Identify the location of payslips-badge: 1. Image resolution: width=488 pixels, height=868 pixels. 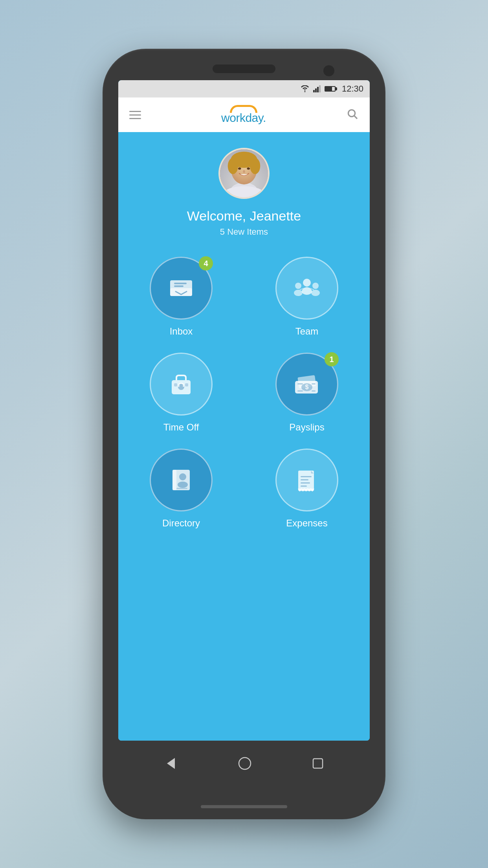
(332, 359).